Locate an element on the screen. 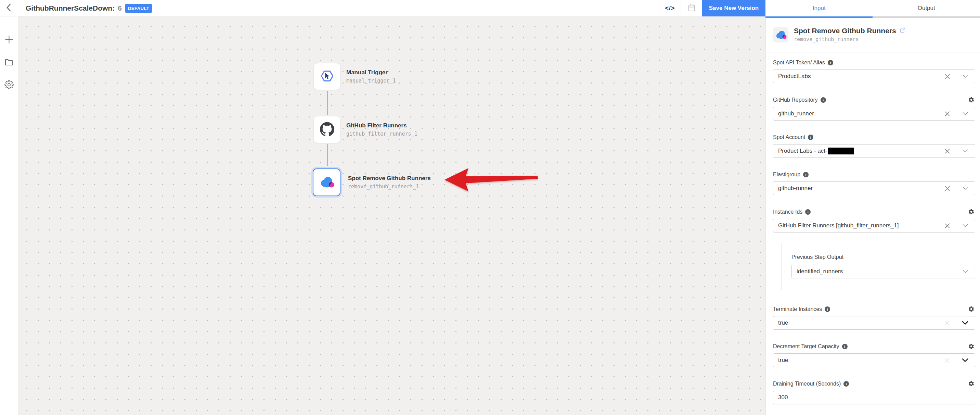 This screenshot has width=980, height=415. field-value: identified_runners is located at coordinates (819, 271).